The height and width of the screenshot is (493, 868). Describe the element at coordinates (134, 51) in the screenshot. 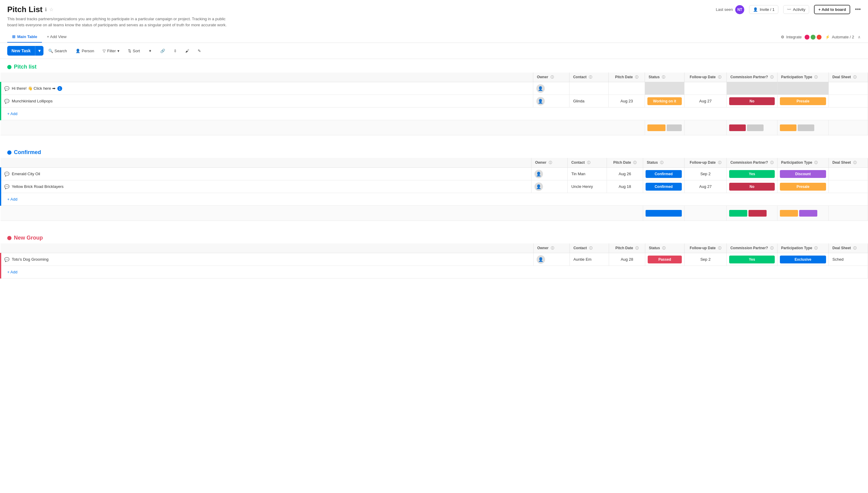

I see `sort-button: ⇅ Sort` at that location.